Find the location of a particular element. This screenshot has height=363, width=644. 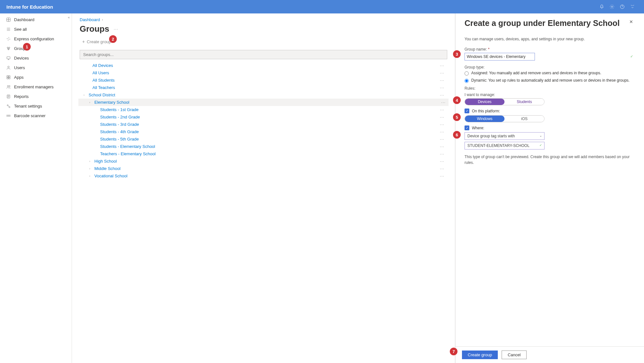

nav-item-dashboard: Dashboard is located at coordinates (36, 20).